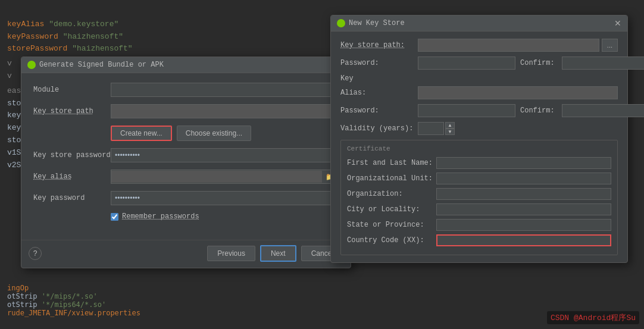  What do you see at coordinates (524, 225) in the screenshot?
I see `cert-state-input` at bounding box center [524, 225].